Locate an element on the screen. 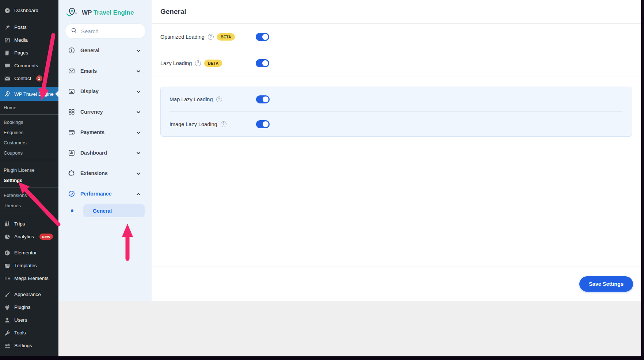 This screenshot has height=360, width=644. settings-menu-general: General is located at coordinates (106, 50).